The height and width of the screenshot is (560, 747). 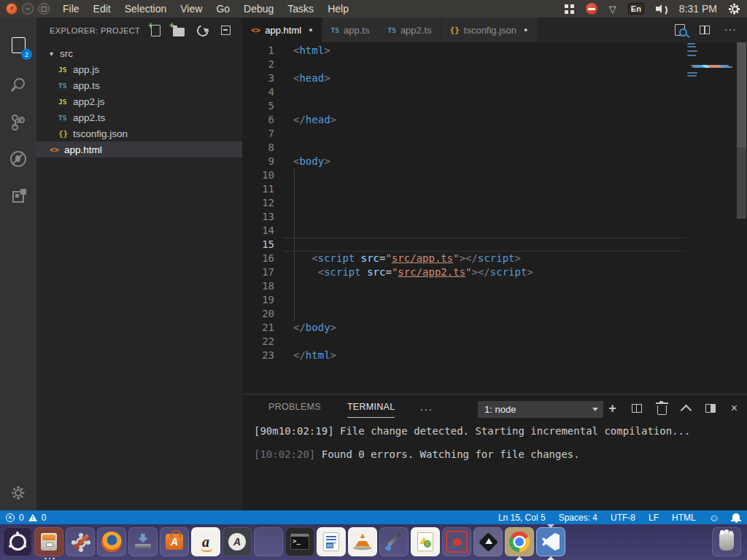 What do you see at coordinates (179, 32) in the screenshot?
I see `new-folder-icon` at bounding box center [179, 32].